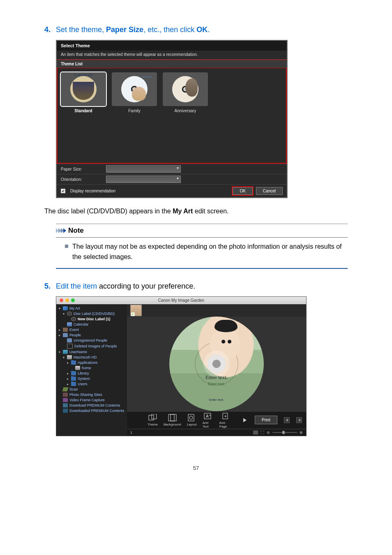 This screenshot has width=392, height=555. Describe the element at coordinates (65, 330) in the screenshot. I see `event-icon` at that location.